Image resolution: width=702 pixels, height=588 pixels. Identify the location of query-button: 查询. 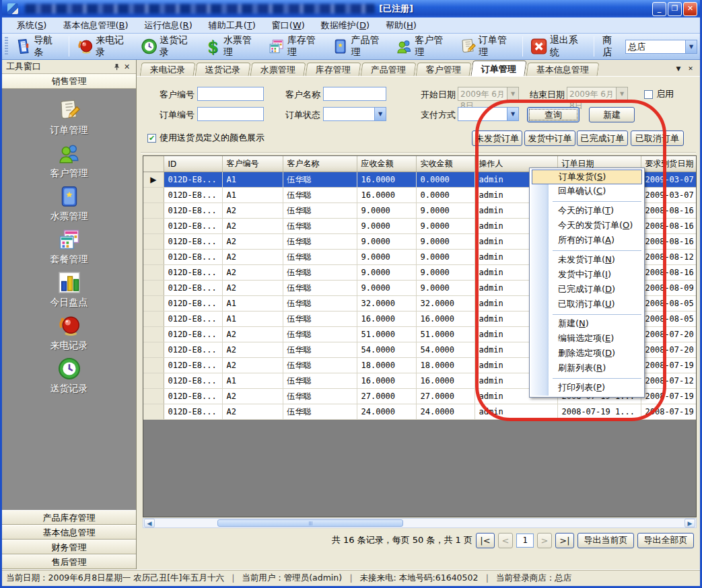
(553, 114).